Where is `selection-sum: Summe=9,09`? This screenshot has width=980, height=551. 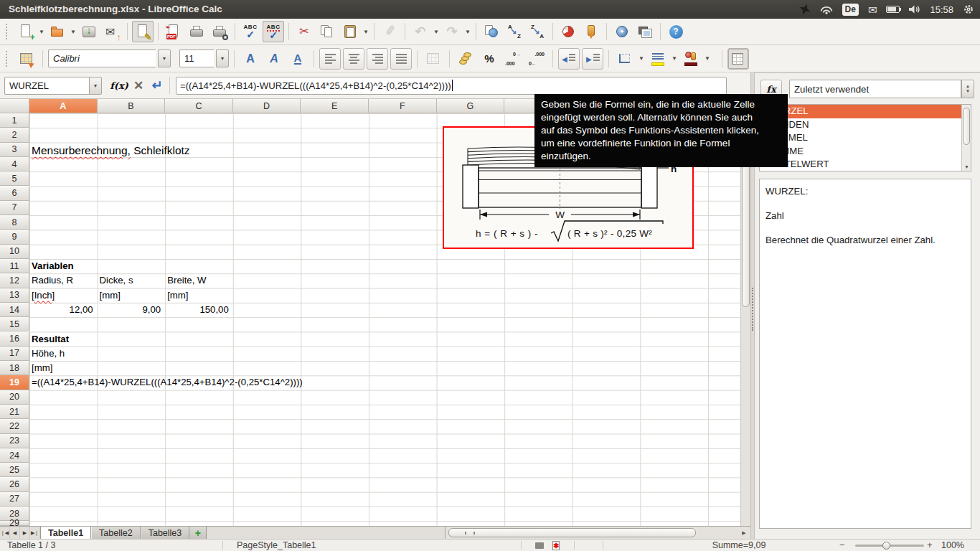
selection-sum: Summe=9,09 is located at coordinates (739, 545).